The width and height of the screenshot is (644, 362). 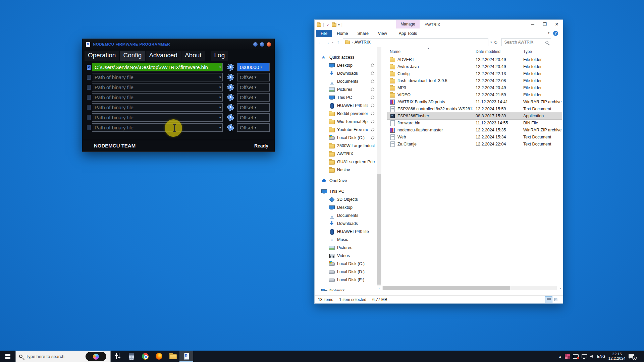 I want to click on minimize-button: ─, so click(x=533, y=24).